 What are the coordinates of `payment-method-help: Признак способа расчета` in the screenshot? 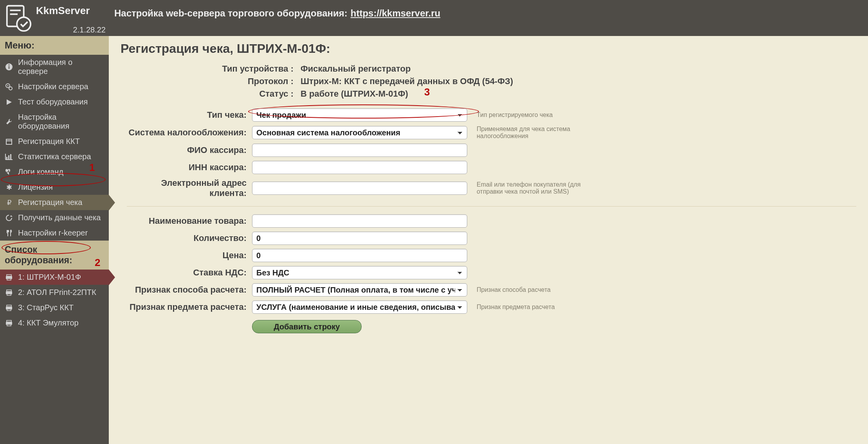 It's located at (526, 290).